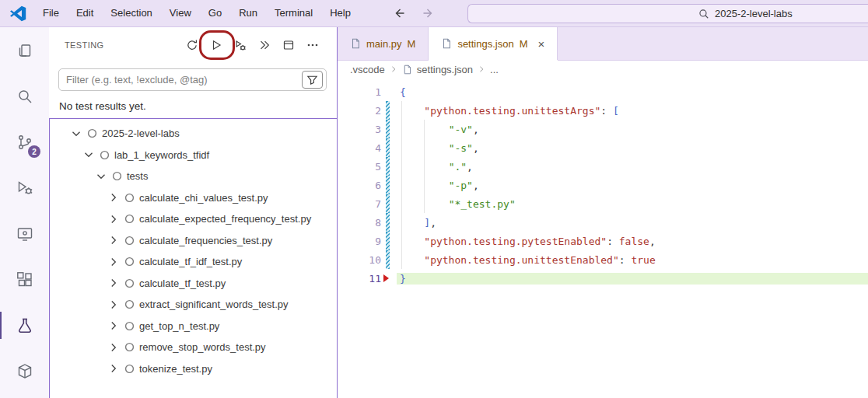  What do you see at coordinates (359, 129) in the screenshot?
I see `line-number: 3` at bounding box center [359, 129].